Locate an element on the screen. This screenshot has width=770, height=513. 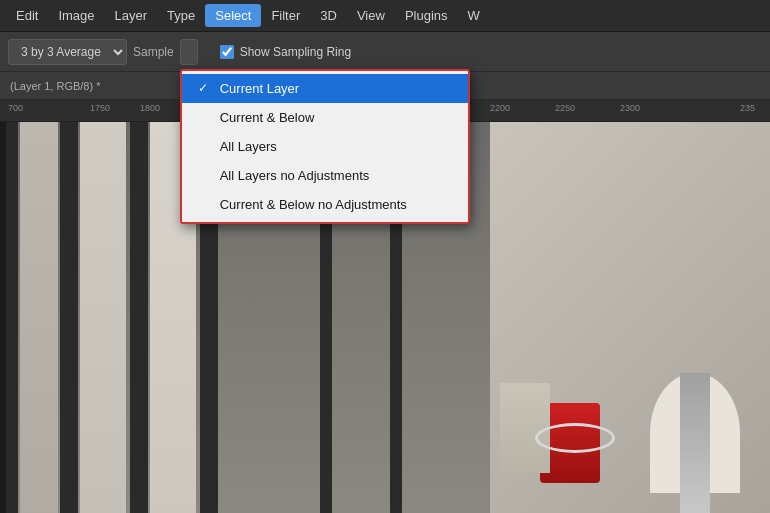
dropdown-item-current-below-no-adj: Current & Below no Adjustments is located at coordinates (325, 204).